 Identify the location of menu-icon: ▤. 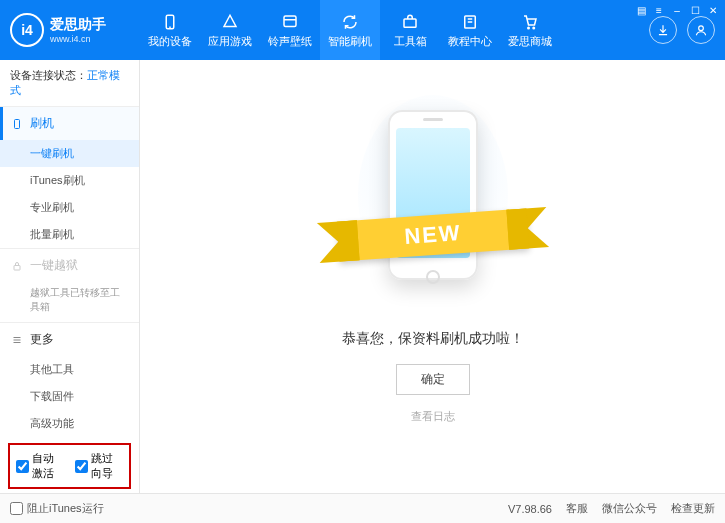
(641, 10).